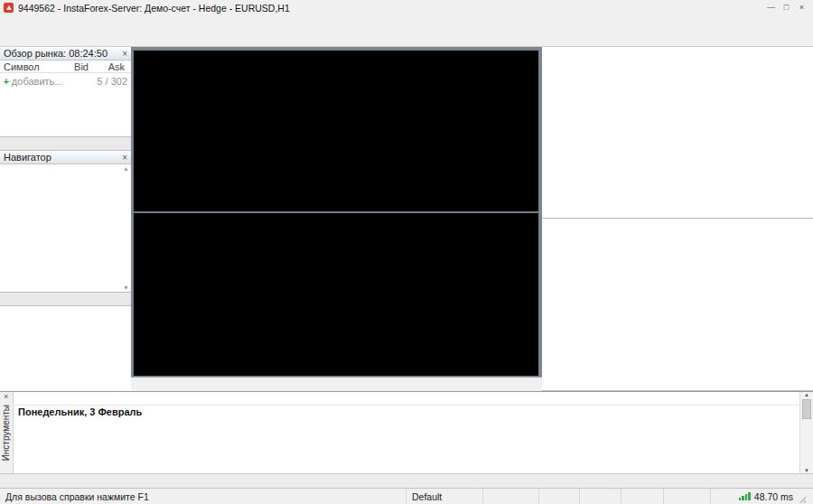  Describe the element at coordinates (786, 7) in the screenshot. I see `maximize-icon: □` at that location.